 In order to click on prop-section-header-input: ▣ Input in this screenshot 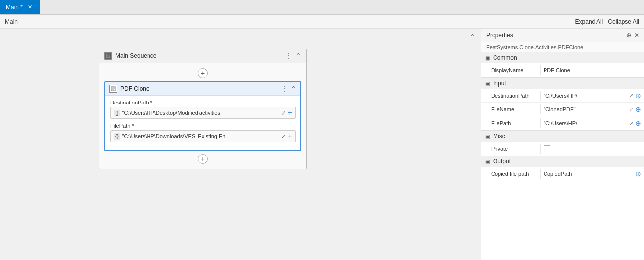, I will do `click(562, 83)`.